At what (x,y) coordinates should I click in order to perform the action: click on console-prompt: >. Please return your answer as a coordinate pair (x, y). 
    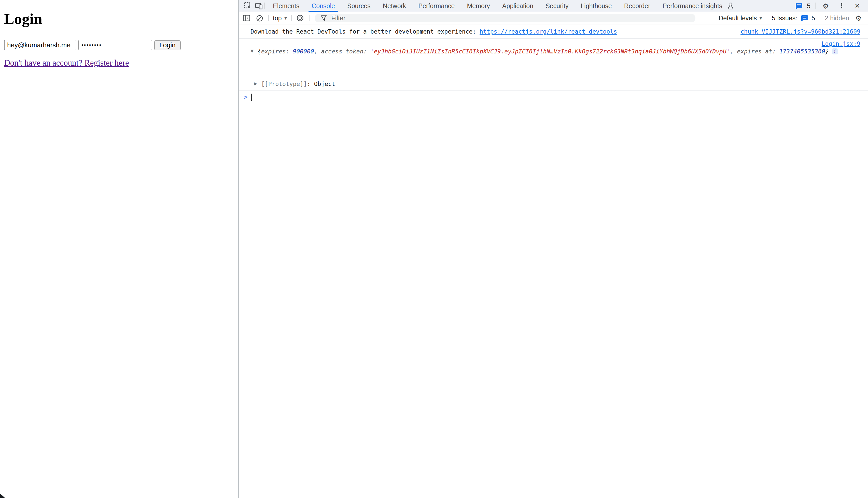
    Looking at the image, I should click on (553, 97).